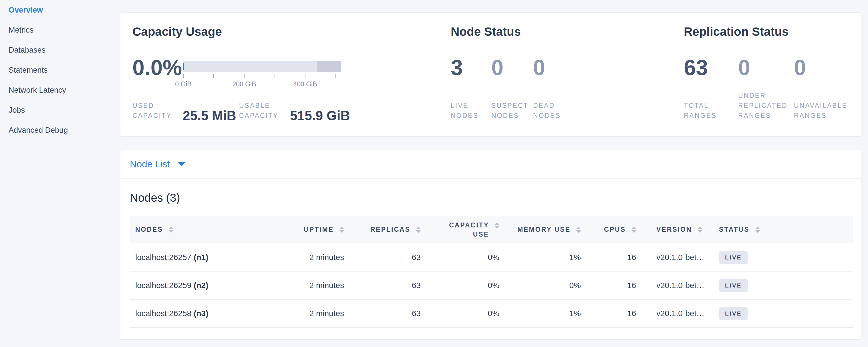 This screenshot has width=868, height=347. What do you see at coordinates (152, 111) in the screenshot?
I see `used-capacity-label: USED CAPACITY` at bounding box center [152, 111].